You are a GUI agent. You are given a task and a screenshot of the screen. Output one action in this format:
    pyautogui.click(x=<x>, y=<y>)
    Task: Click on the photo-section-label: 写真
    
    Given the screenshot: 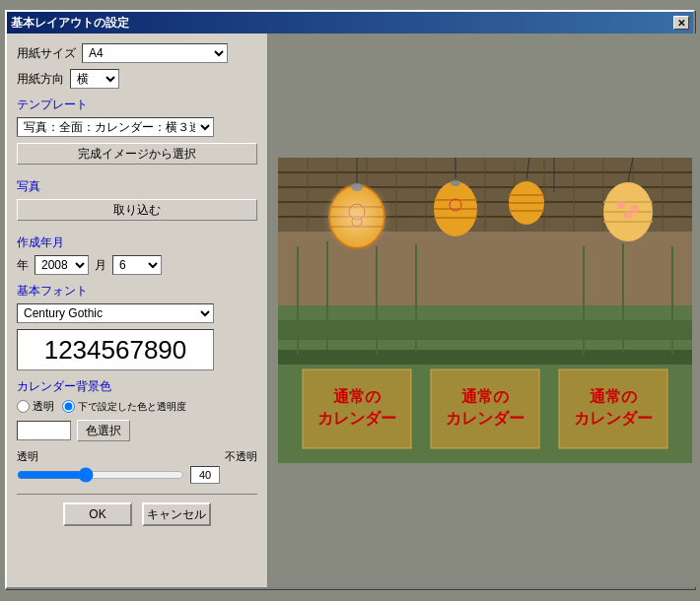 What is the action you would take?
    pyautogui.click(x=137, y=187)
    